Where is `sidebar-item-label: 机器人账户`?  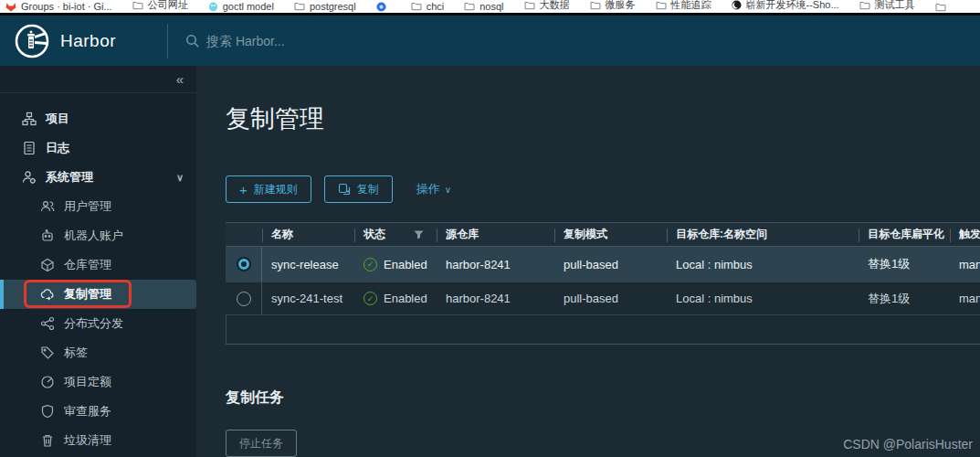
sidebar-item-label: 机器人账户 is located at coordinates (93, 236).